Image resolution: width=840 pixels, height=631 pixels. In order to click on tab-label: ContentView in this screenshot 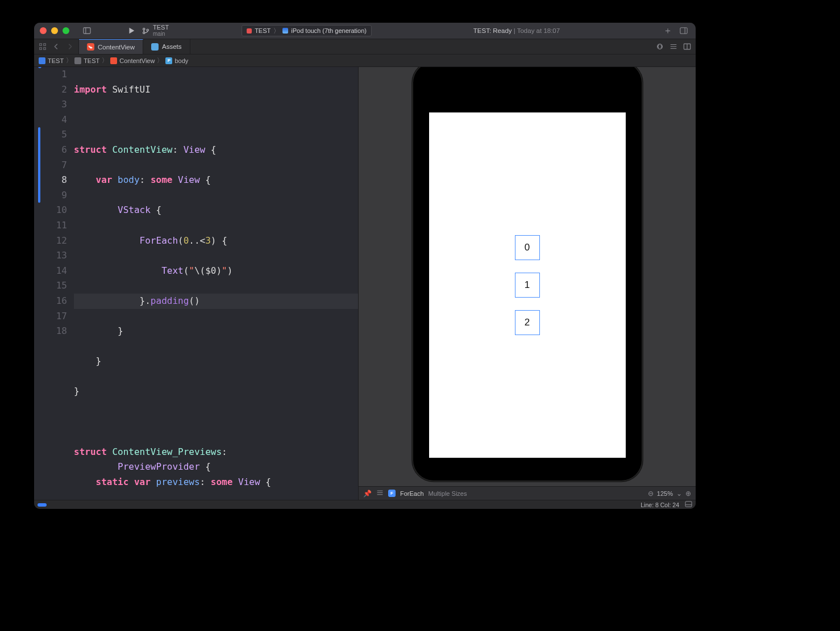, I will do `click(116, 47)`.